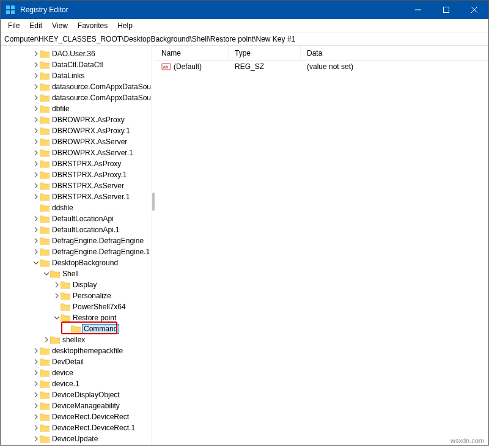 This screenshot has width=489, height=448. What do you see at coordinates (73, 340) in the screenshot?
I see `tree-node-label: shellex` at bounding box center [73, 340].